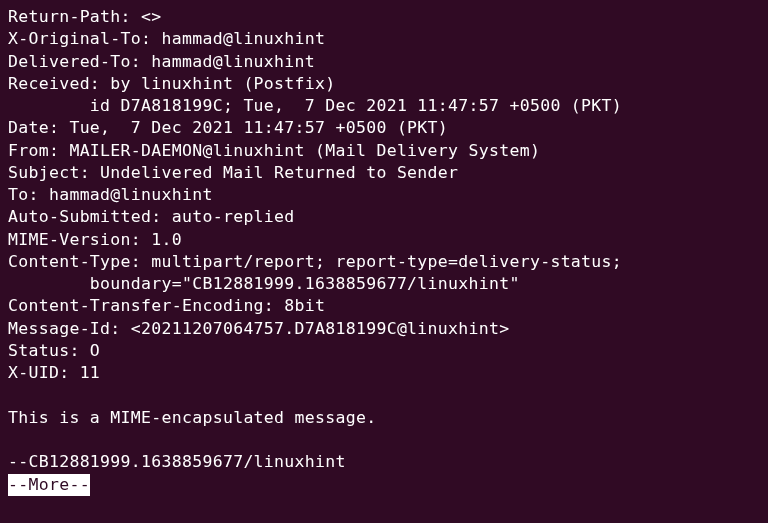  Describe the element at coordinates (384, 418) in the screenshot. I see `body-text: This is a MIME-encapsulated message.` at that location.